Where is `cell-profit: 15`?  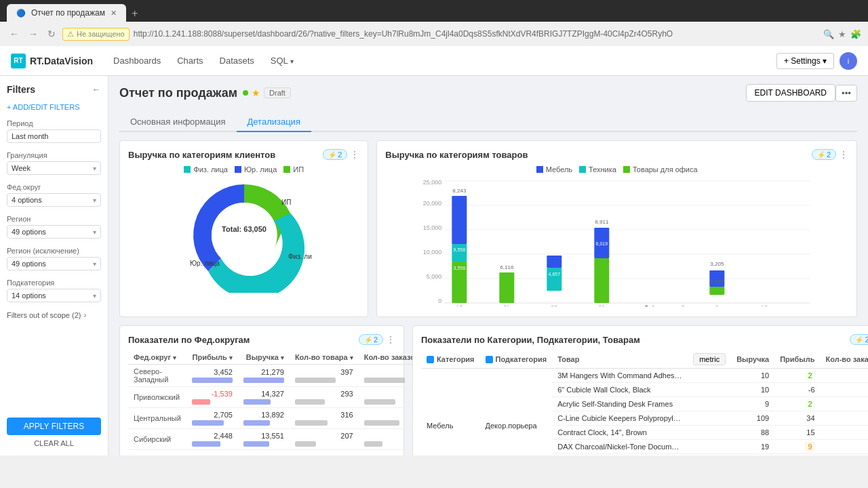
cell-profit: 15 is located at coordinates (797, 432).